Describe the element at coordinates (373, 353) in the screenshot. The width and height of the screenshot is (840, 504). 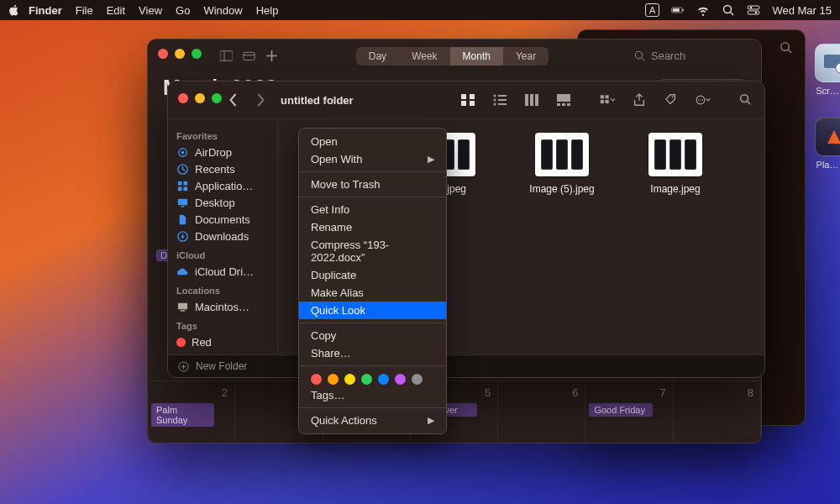
I see `context-item: Share…` at that location.